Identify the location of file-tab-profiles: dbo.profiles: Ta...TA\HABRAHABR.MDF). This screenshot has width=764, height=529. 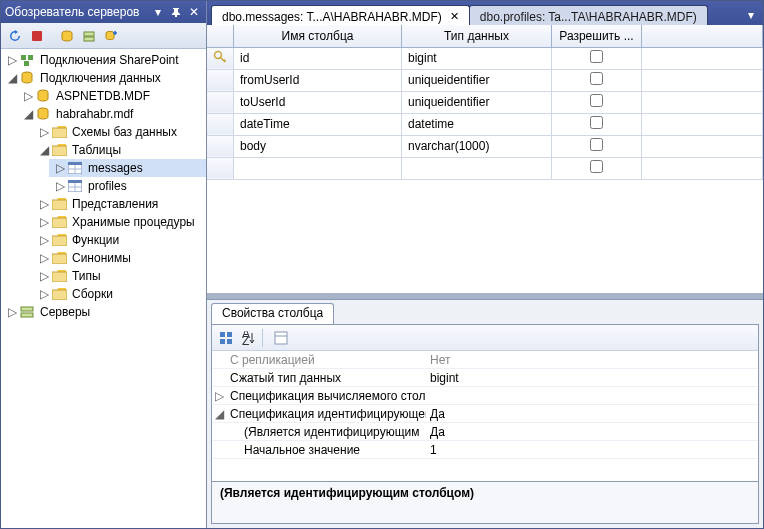
(588, 15).